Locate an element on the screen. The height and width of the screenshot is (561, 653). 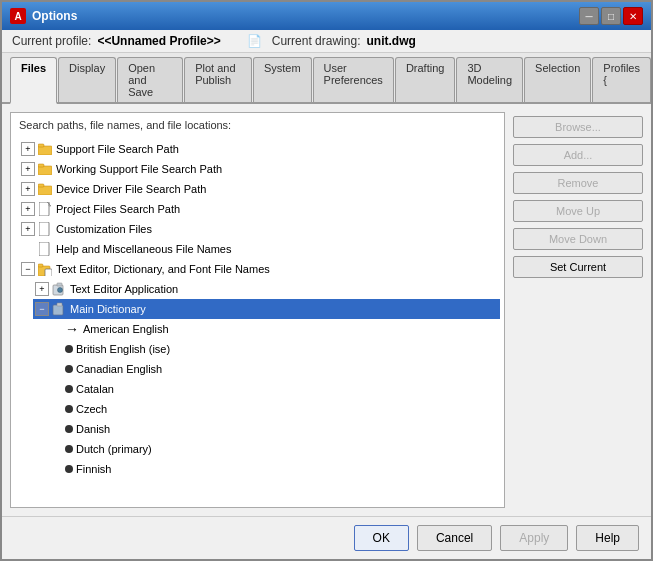
tab-system: System is located at coordinates (282, 80).